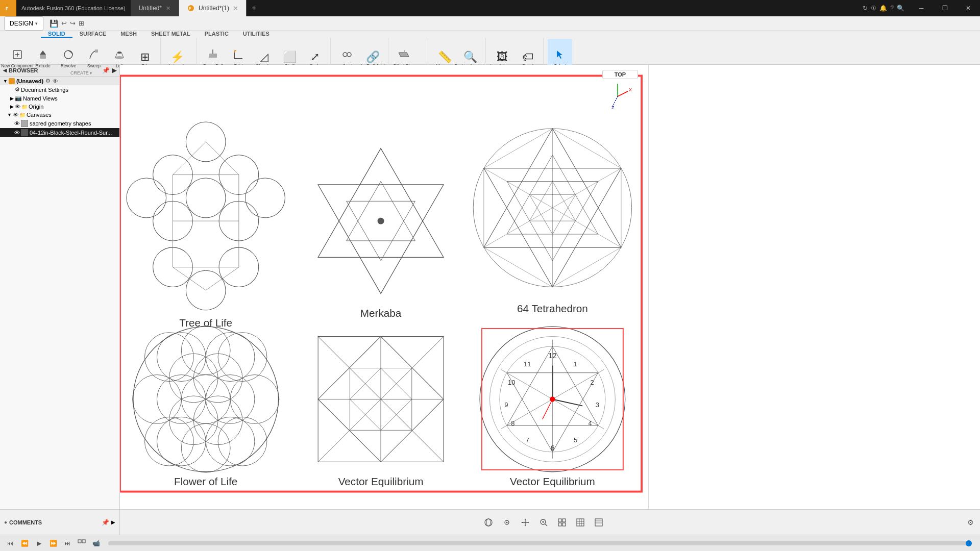 The height and width of the screenshot is (551, 980). What do you see at coordinates (168, 8) in the screenshot?
I see `tab-1-close: ✕` at bounding box center [168, 8].